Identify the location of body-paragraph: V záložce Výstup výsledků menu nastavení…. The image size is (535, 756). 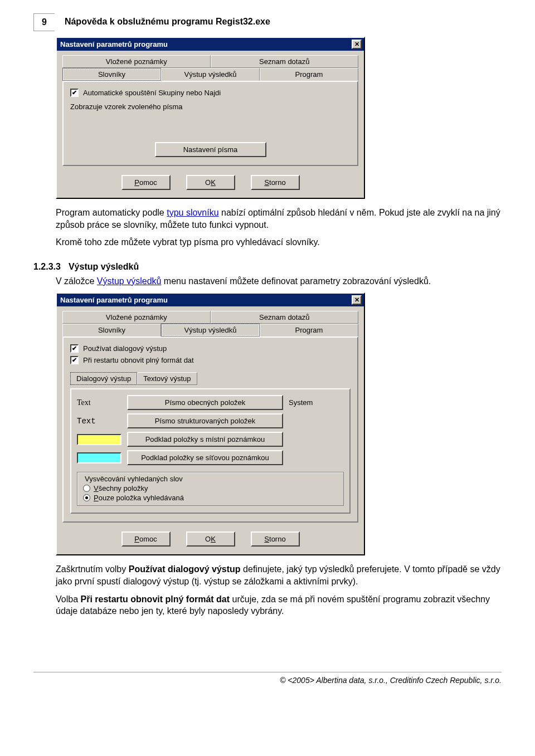
(279, 281).